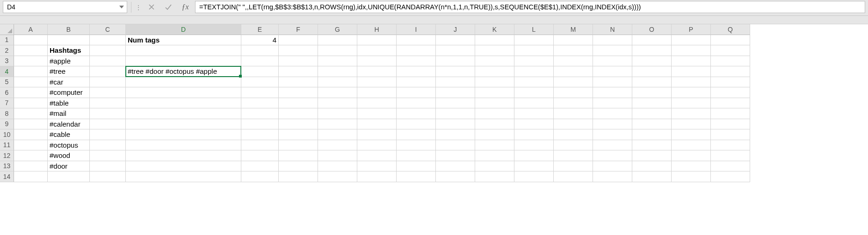 The image size is (868, 235). What do you see at coordinates (31, 62) in the screenshot?
I see `cell-A3` at bounding box center [31, 62].